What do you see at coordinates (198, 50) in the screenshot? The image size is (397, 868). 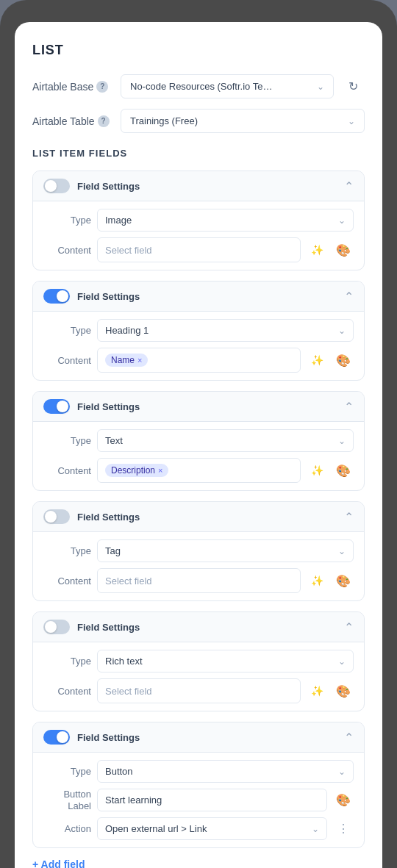 I see `page-title: LIST` at bounding box center [198, 50].